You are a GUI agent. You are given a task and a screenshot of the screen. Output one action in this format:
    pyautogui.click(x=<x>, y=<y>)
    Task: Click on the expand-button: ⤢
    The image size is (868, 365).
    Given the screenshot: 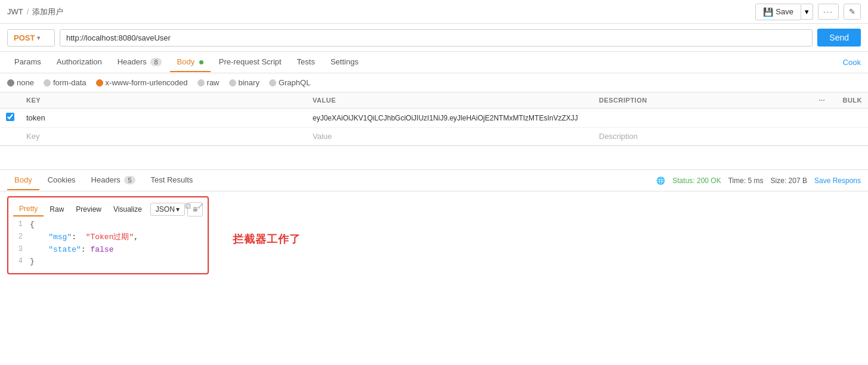 What is the action you would take?
    pyautogui.click(x=200, y=206)
    